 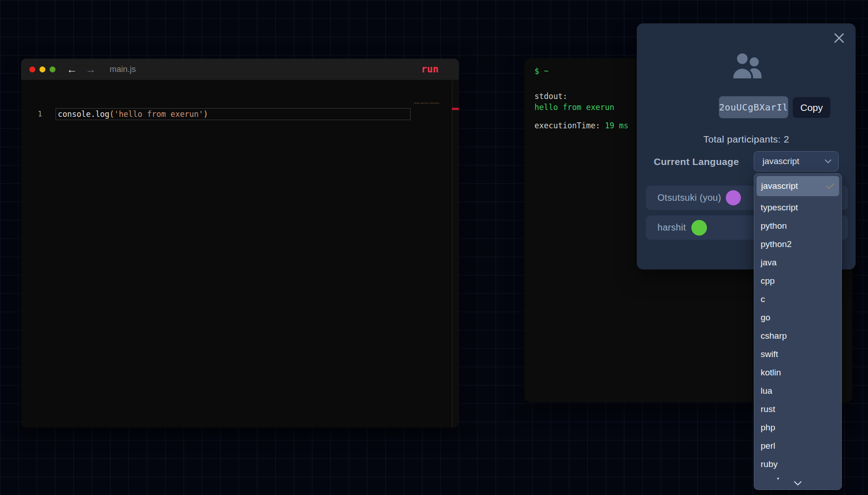 I want to click on code-string: 'hello from exerun', so click(x=159, y=114).